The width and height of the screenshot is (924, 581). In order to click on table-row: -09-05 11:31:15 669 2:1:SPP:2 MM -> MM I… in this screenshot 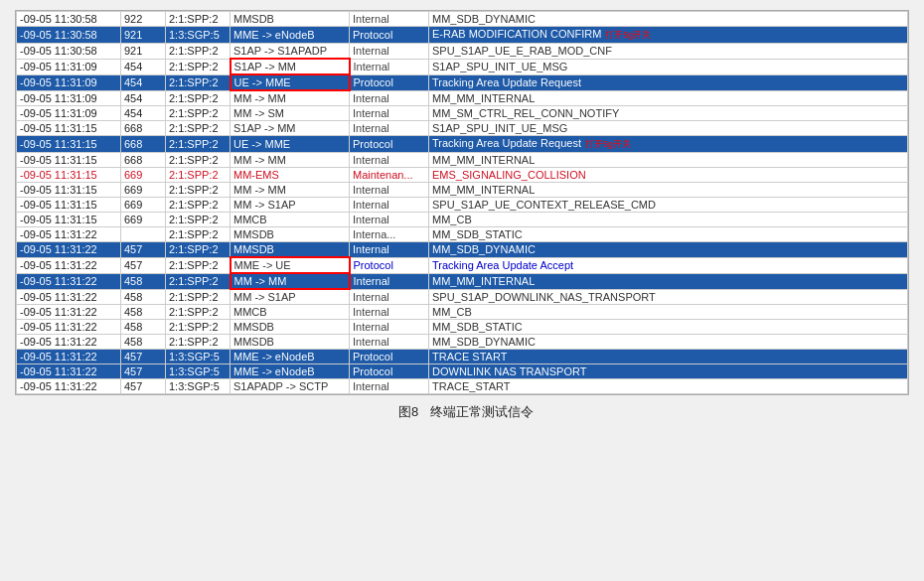, I will do `click(463, 191)`.